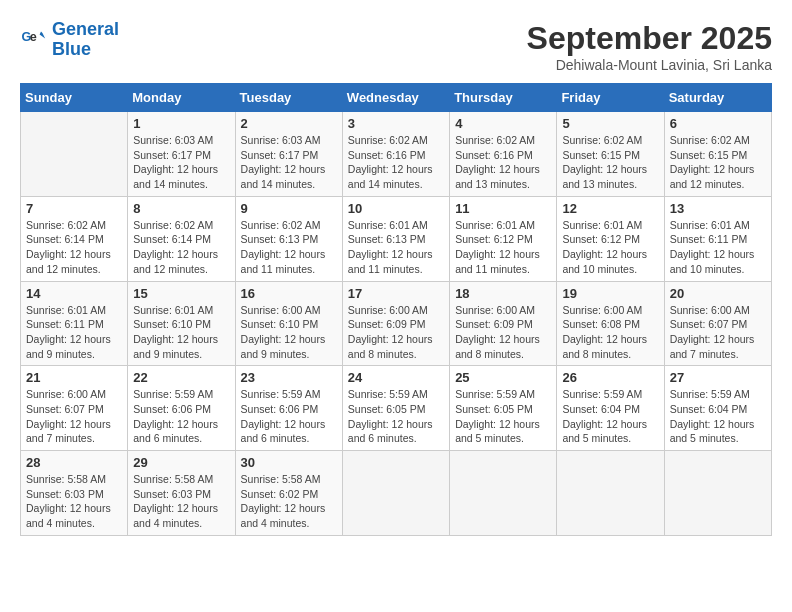  What do you see at coordinates (718, 378) in the screenshot?
I see `day-number: 27` at bounding box center [718, 378].